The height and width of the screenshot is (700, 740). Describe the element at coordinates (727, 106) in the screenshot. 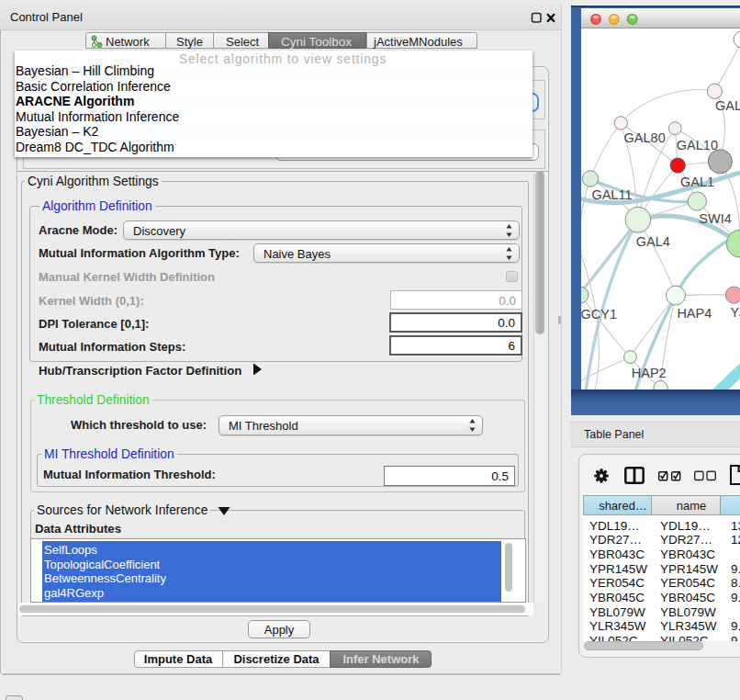

I see `svg-text: GAL7` at that location.